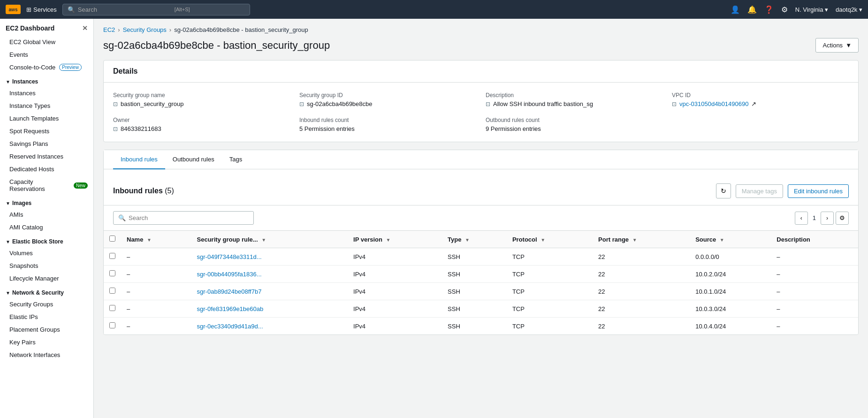 This screenshot has height=418, width=868. Describe the element at coordinates (47, 131) in the screenshot. I see `sidebar-item-spot-requests: Spot Requests` at that location.